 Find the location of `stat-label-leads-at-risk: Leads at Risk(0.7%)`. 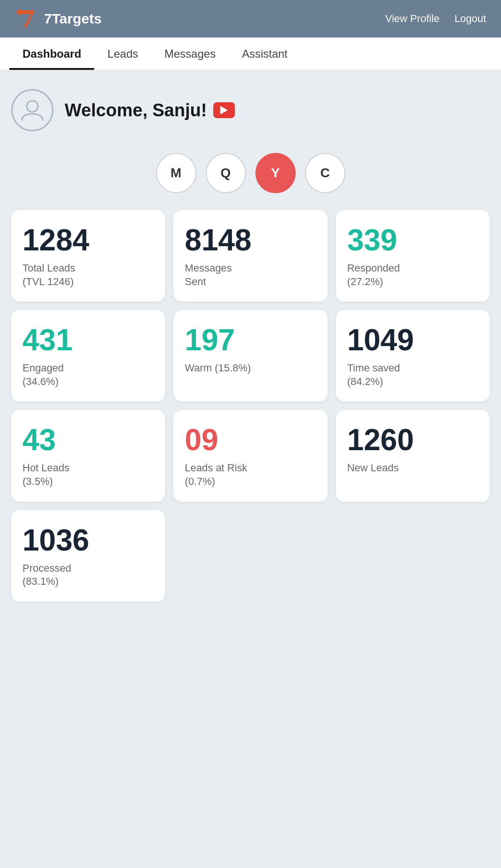

stat-label-leads-at-risk: Leads at Risk(0.7%) is located at coordinates (250, 475).